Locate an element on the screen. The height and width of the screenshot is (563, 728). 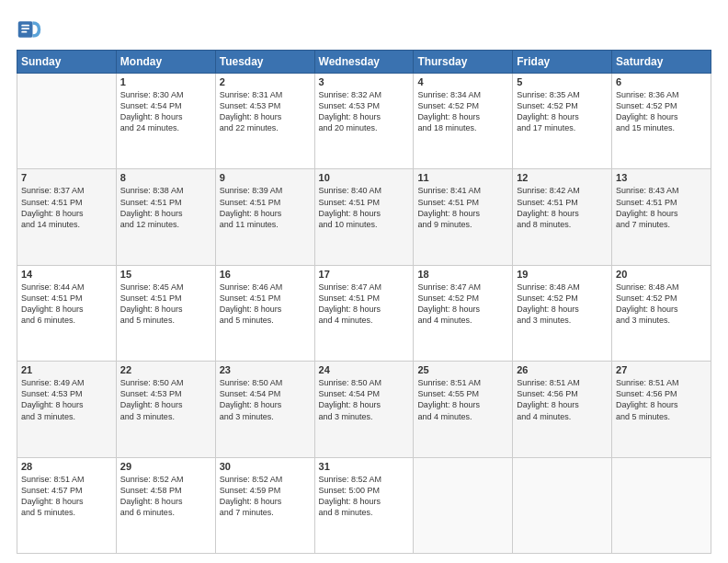
day-info: Sunrise: 8:35 AM Sunset: 4:52 PM Dayligh… is located at coordinates (563, 112).